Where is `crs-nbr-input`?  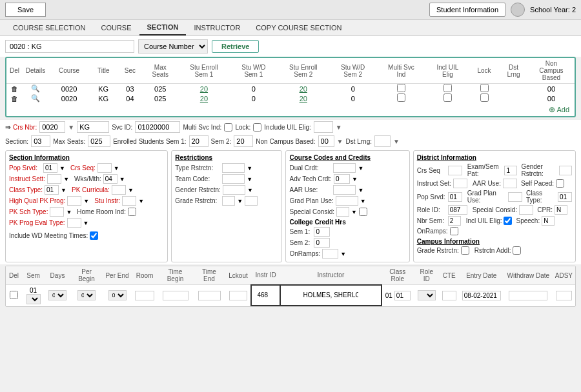 crs-nbr-input is located at coordinates (52, 127).